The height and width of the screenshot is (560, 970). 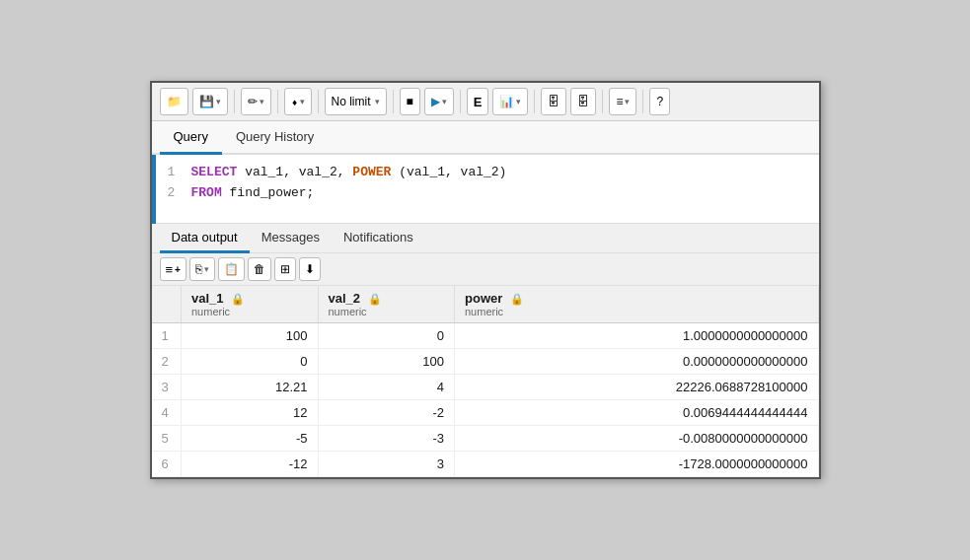 What do you see at coordinates (379, 239) in the screenshot?
I see `tab-notifications: Notifications` at bounding box center [379, 239].